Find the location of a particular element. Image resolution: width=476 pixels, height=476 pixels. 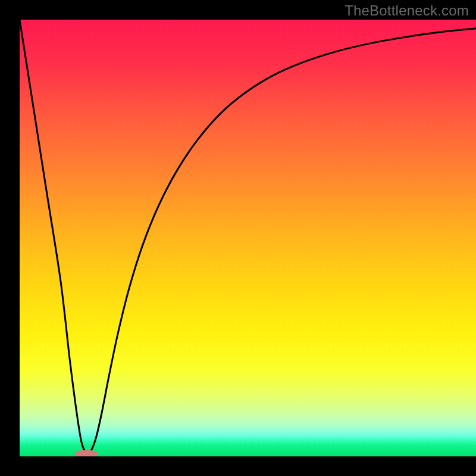

watermark-text: TheBottleneck.com is located at coordinates (407, 11).